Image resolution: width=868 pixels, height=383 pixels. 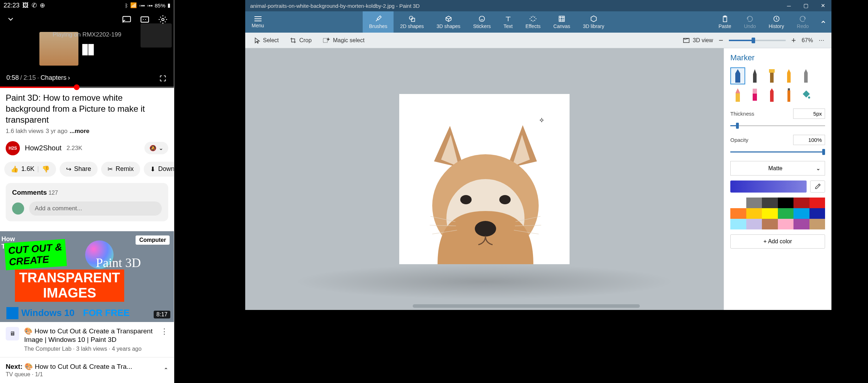 What do you see at coordinates (378, 22) in the screenshot?
I see `brushes-tab: Brushes` at bounding box center [378, 22].